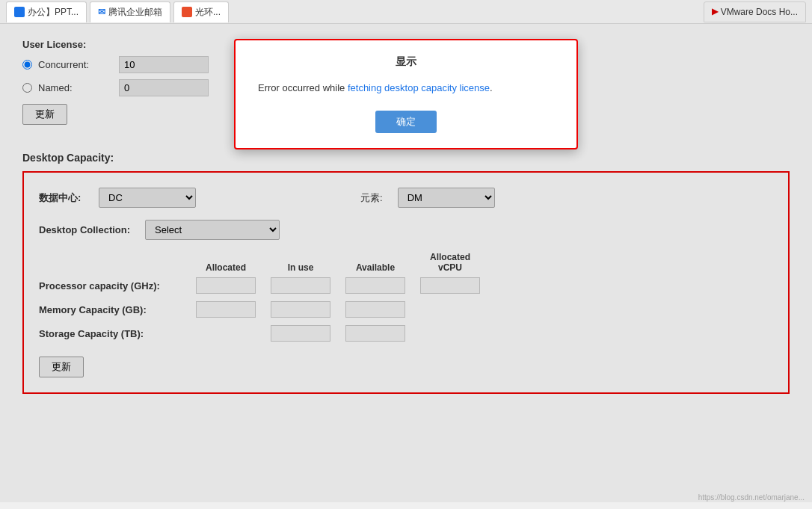 This screenshot has height=509, width=812. I want to click on tab-bar: 办公】PPT... ✉ 腾讯企业邮箱 光环... ▶ VMware Docs H…, so click(406, 12).